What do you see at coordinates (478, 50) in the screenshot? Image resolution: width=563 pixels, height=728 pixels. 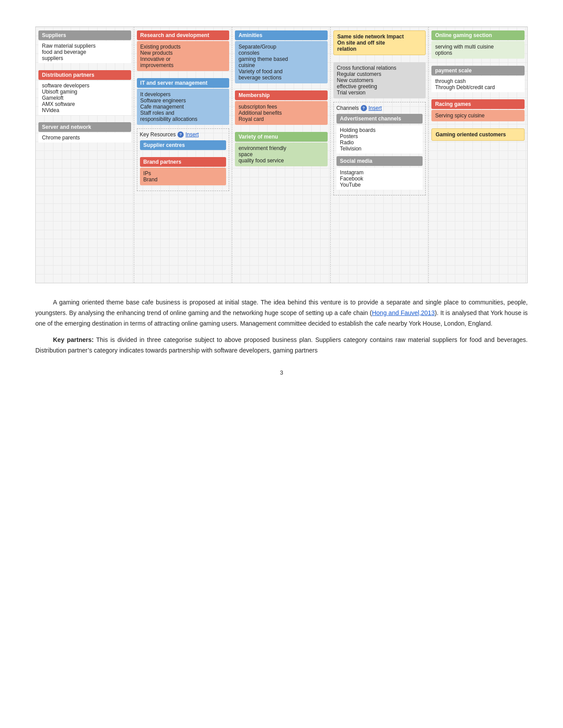 I see `online-gaming-body: serving with multi cuisine options` at bounding box center [478, 50].